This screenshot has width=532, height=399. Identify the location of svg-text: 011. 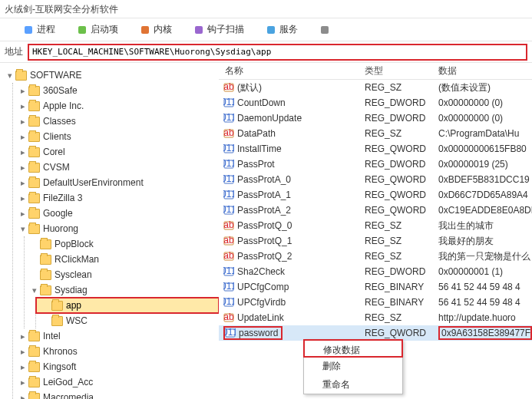
(229, 180).